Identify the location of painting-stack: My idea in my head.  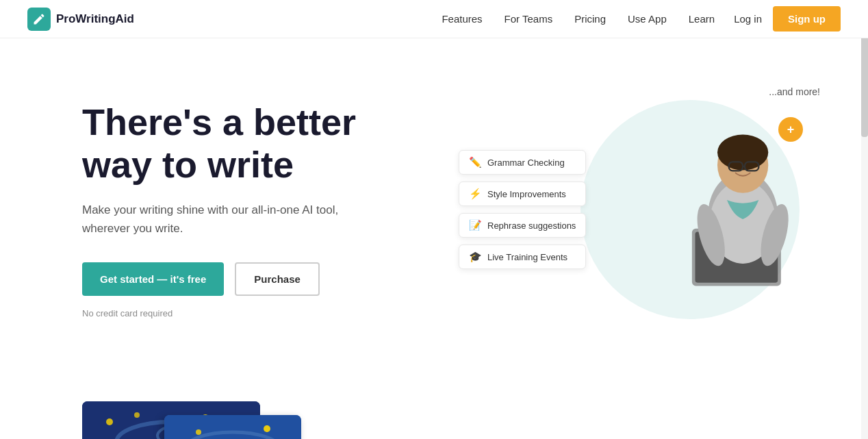
(199, 421).